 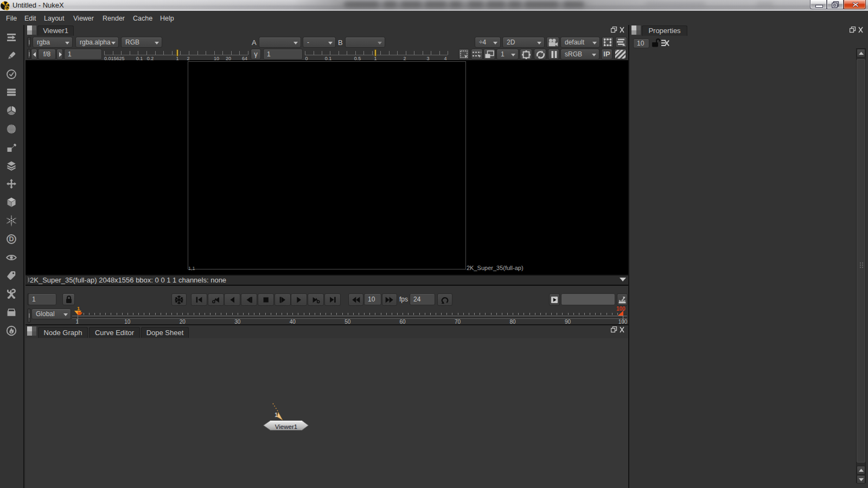 I want to click on svg-text: D, so click(x=11, y=239).